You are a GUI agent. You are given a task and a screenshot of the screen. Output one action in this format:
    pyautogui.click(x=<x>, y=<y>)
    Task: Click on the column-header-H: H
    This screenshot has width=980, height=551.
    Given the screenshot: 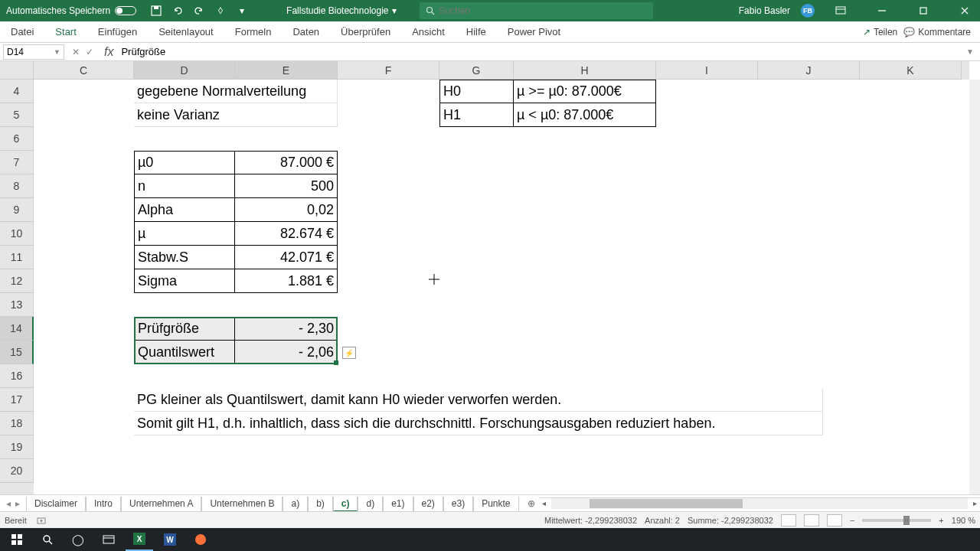 What is the action you would take?
    pyautogui.click(x=585, y=70)
    